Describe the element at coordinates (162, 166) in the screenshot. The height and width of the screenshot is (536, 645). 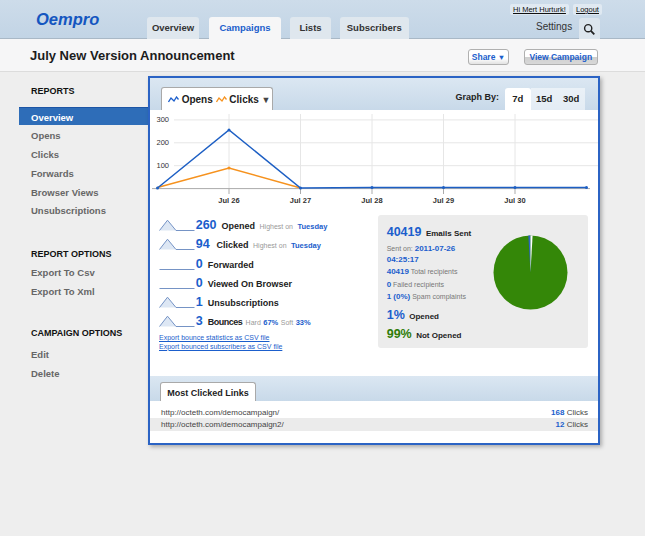
I see `svg-text: 100` at that location.